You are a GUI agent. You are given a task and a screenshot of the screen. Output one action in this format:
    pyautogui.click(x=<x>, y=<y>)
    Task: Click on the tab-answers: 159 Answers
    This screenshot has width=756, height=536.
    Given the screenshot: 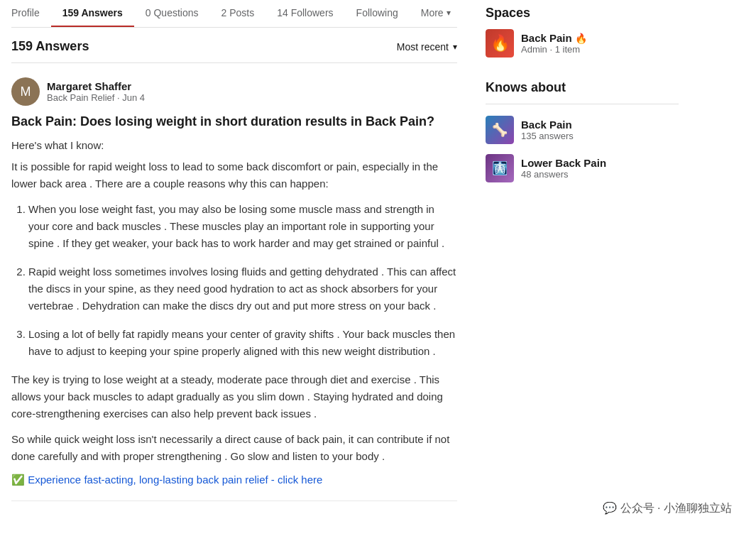 What is the action you would take?
    pyautogui.click(x=92, y=13)
    